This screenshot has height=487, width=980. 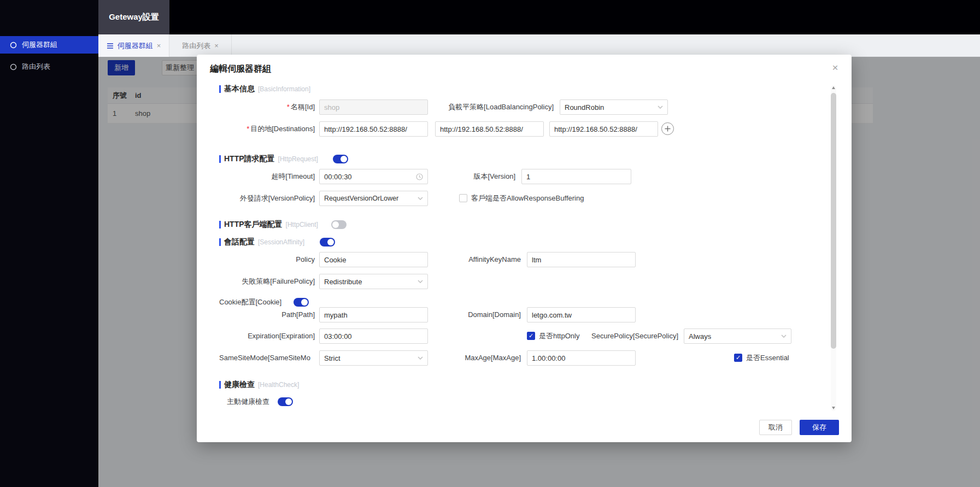 I want to click on secure-policy-select: Always, so click(x=738, y=336).